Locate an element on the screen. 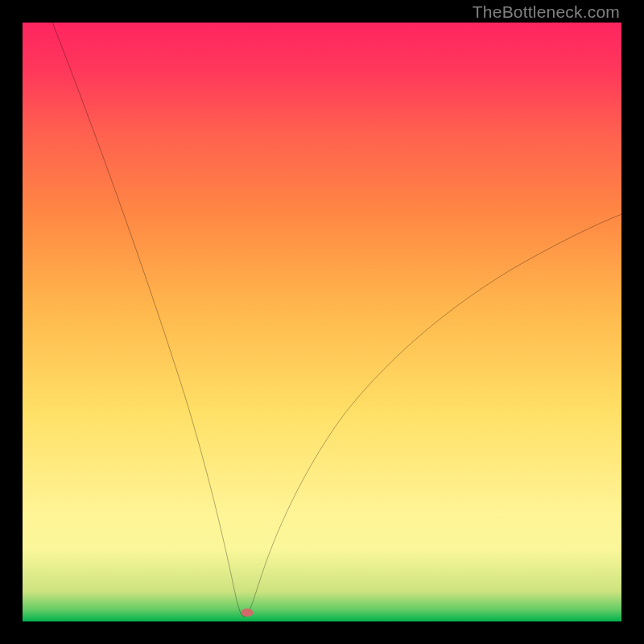  watermark-text: TheBottleneck.com is located at coordinates (546, 12).